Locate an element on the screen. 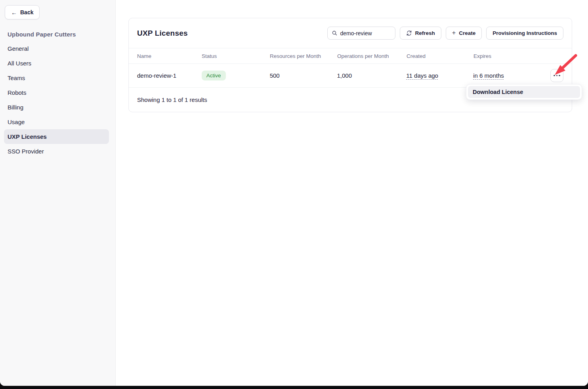 This screenshot has height=389, width=588. back-button-label: Back is located at coordinates (27, 12).